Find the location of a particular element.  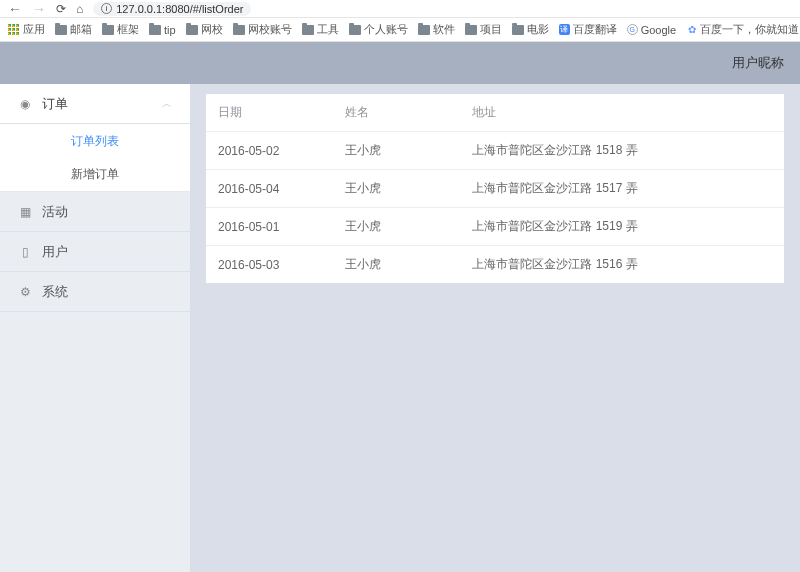

bookmark-item: GGoogle is located at coordinates (652, 30).